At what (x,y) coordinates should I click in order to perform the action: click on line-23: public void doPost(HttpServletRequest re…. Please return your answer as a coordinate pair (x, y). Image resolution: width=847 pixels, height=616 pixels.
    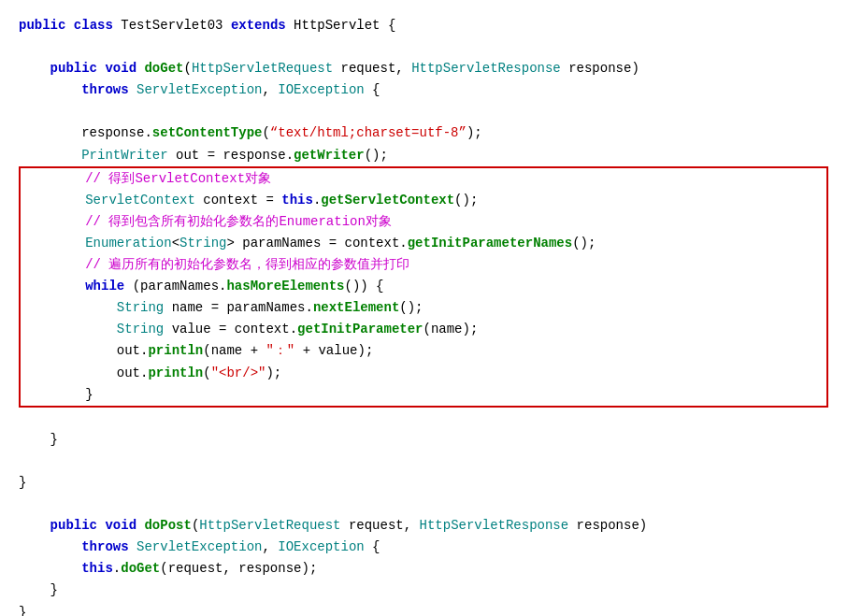
    Looking at the image, I should click on (333, 525).